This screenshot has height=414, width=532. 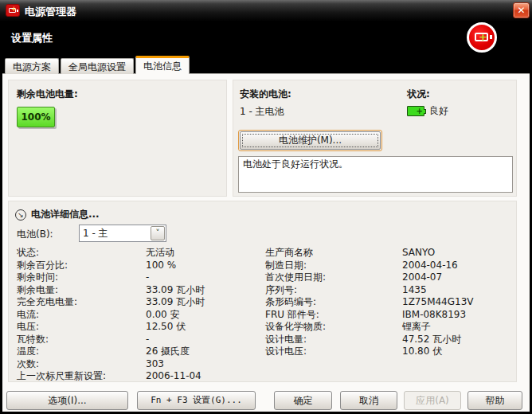 I want to click on detail-row: FRU 部件号: IBM-08K8193, so click(x=389, y=315).